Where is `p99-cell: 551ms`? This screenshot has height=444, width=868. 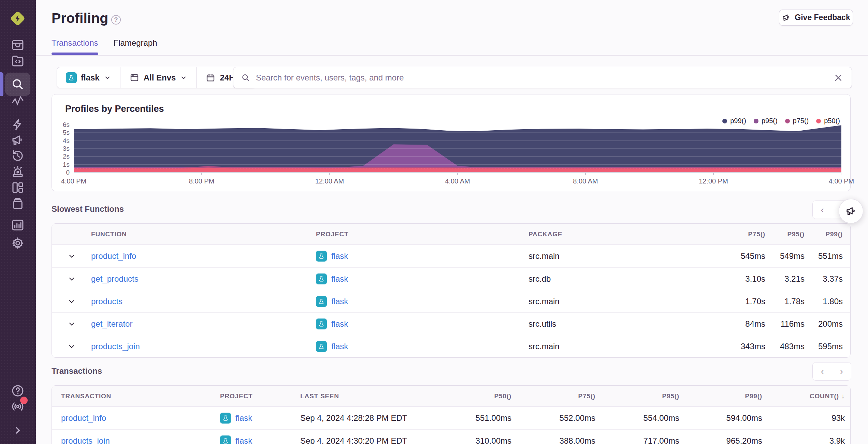
p99-cell: 551ms is located at coordinates (824, 256).